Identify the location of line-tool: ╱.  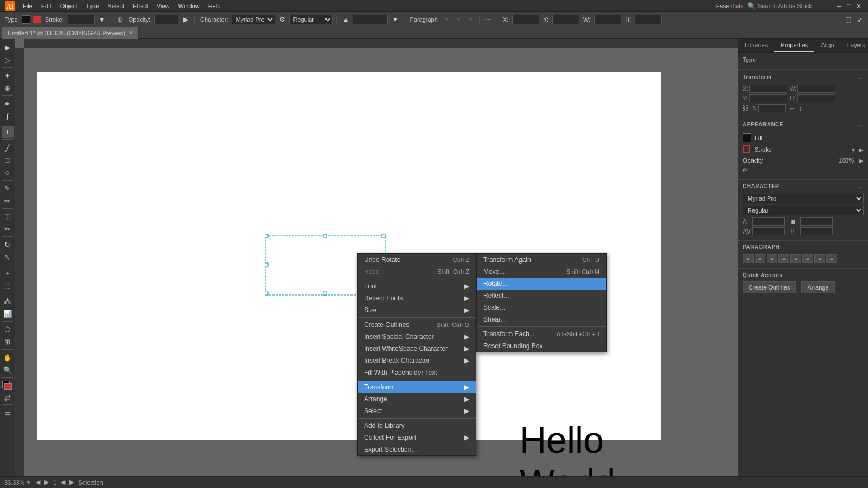
(8, 147).